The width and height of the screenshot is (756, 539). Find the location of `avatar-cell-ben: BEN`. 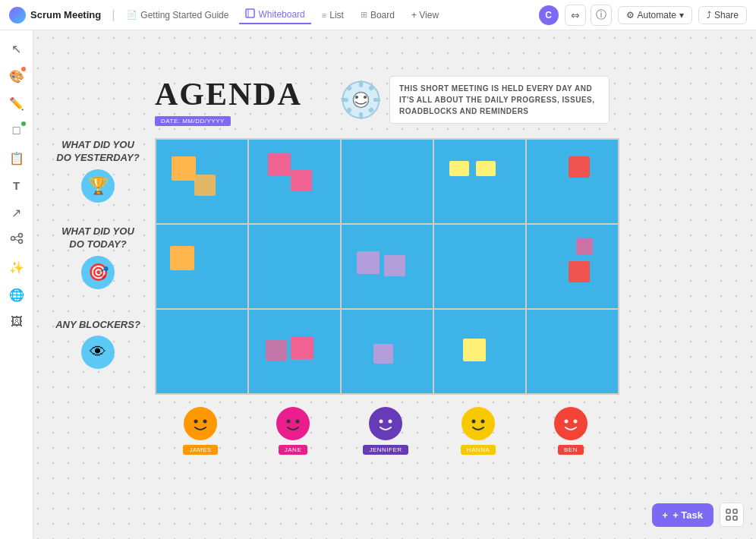

avatar-cell-ben: BEN is located at coordinates (571, 431).